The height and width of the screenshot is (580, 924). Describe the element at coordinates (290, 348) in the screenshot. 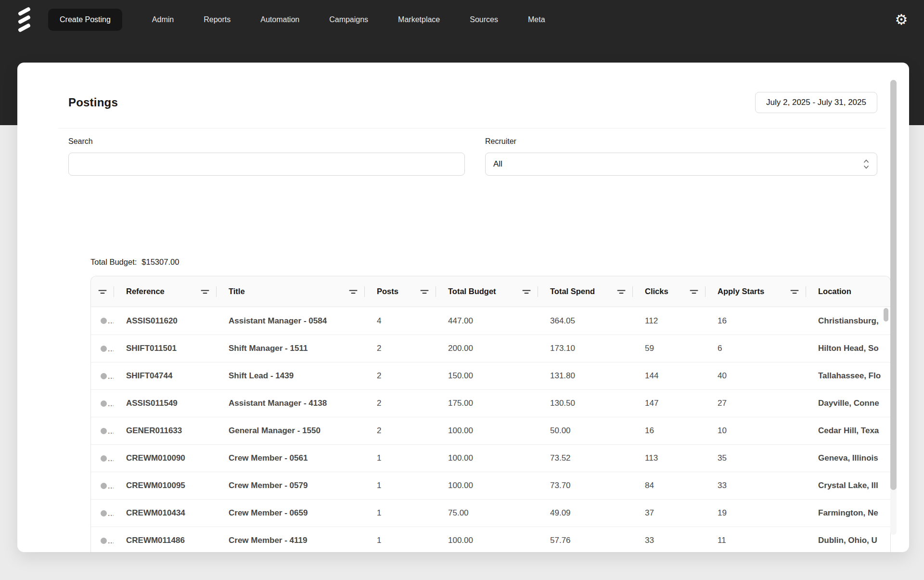

I see `cell-title: Shift Manager - 1511` at that location.